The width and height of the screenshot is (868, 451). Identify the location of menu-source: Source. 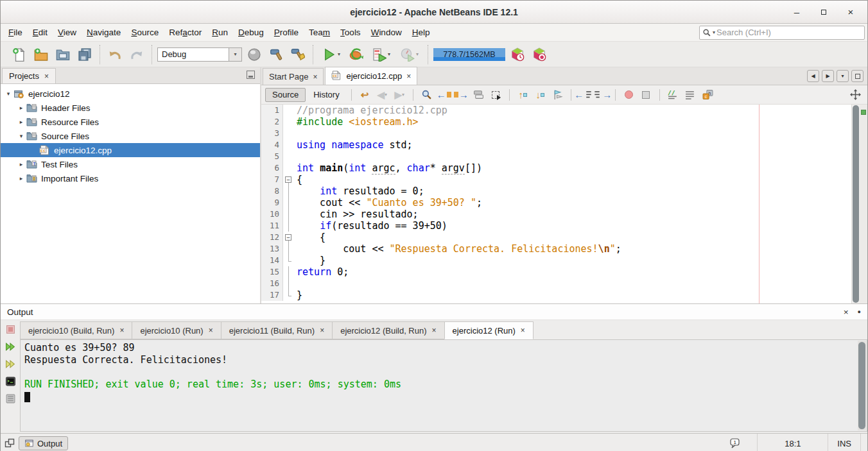
(145, 32).